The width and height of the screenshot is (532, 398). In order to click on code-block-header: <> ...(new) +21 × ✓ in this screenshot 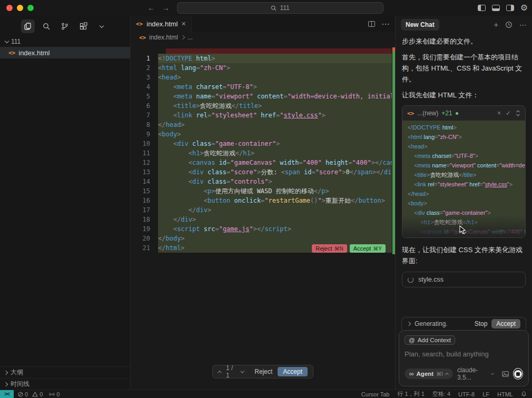, I will do `click(464, 113)`.